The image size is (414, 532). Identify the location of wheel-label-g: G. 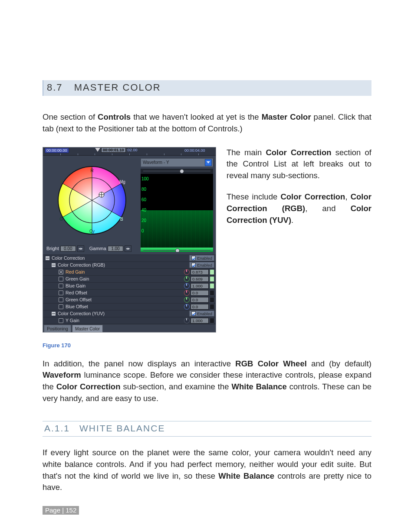
(61, 219).